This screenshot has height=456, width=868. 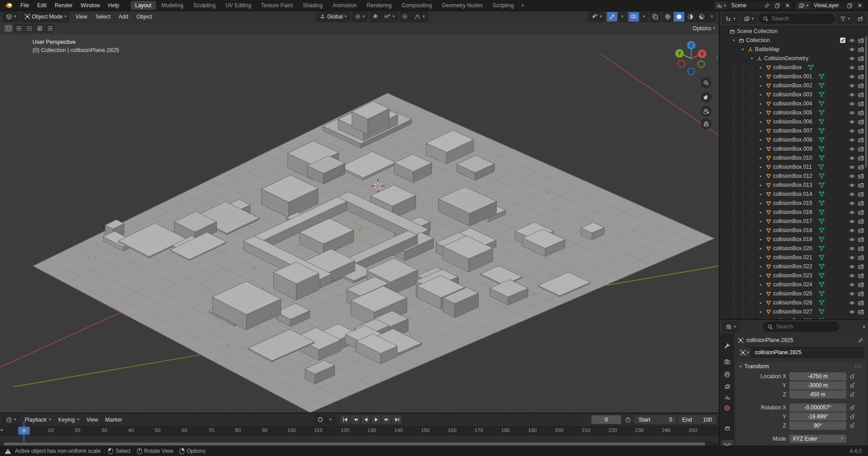 I want to click on outliner-row: ▸collisionBox.011, so click(x=794, y=167).